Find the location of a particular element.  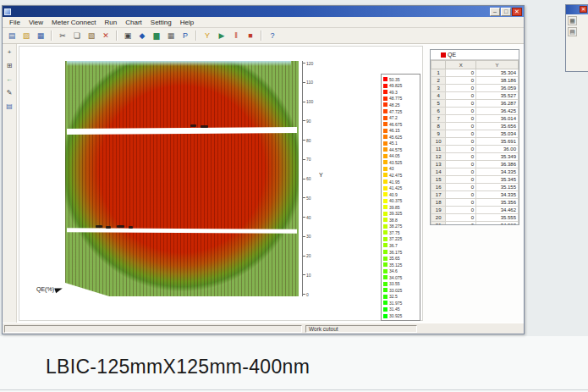

delete-icon: ✕ is located at coordinates (106, 36).